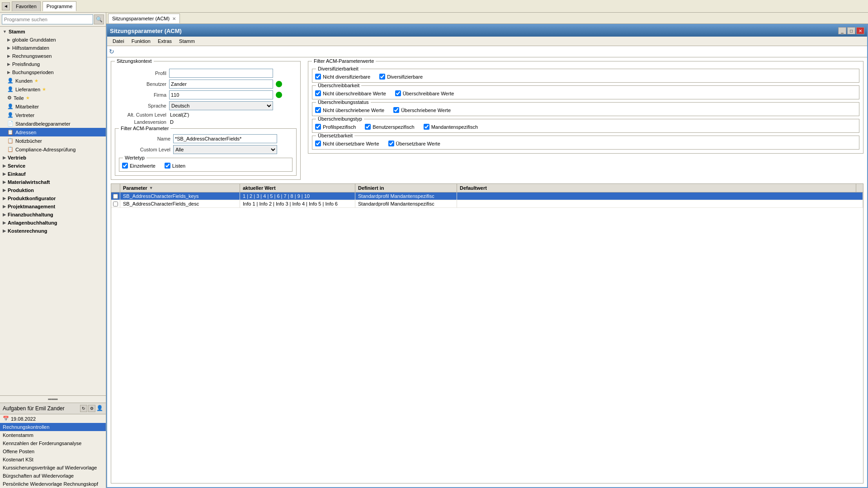 The width and height of the screenshot is (868, 488). What do you see at coordinates (187, 41) in the screenshot?
I see `menu-stamm: Stamm` at bounding box center [187, 41].